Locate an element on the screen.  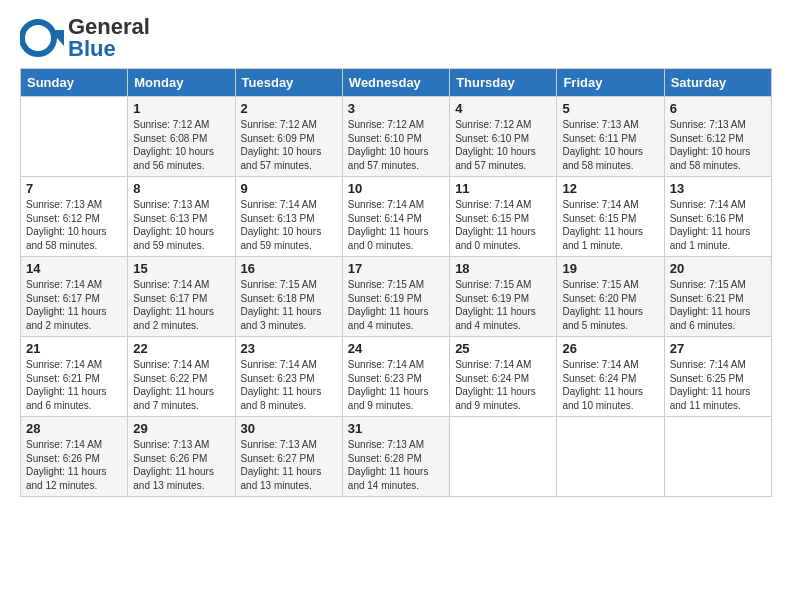
calendar-cell: 20Sunrise: 7:15 AM Sunset: 6:21 PM Dayli… is located at coordinates (718, 297).